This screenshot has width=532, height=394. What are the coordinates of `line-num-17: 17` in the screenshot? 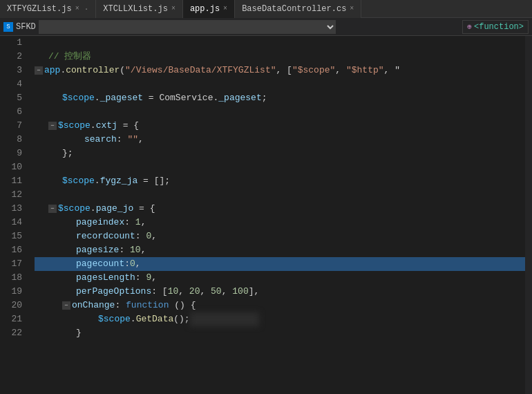 It's located at (11, 264).